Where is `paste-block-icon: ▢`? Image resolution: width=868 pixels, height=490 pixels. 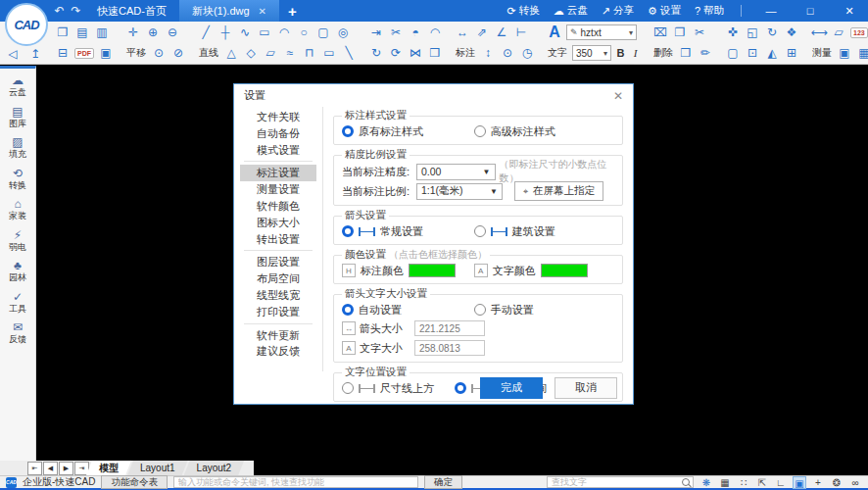
paste-block-icon: ▢ is located at coordinates (733, 53).